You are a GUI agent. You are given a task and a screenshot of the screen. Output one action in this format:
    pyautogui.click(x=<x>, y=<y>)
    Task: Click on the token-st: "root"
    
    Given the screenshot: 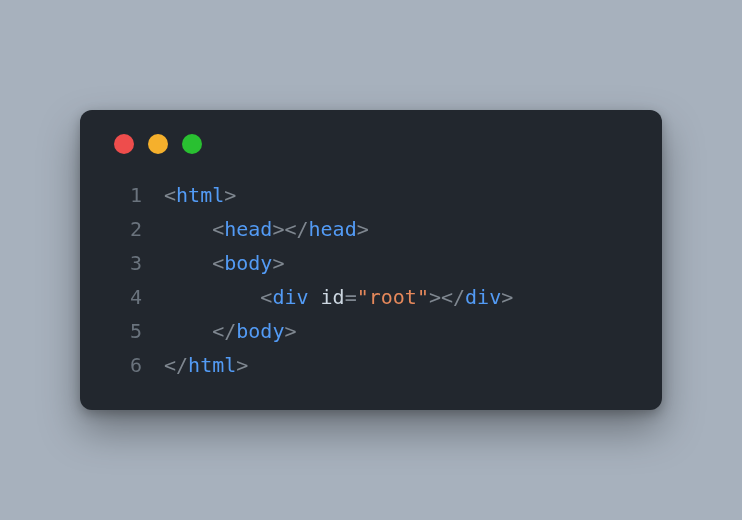 What is the action you would take?
    pyautogui.click(x=393, y=297)
    